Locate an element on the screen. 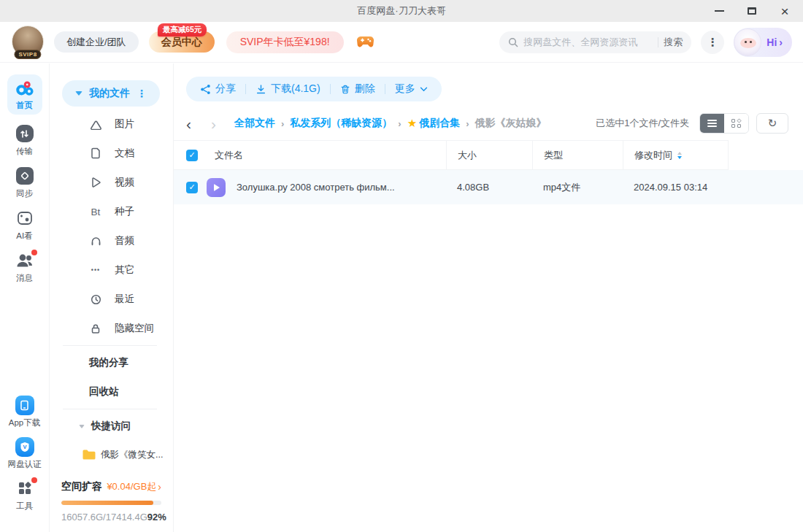  kebab-menu-icon: ⋮ is located at coordinates (712, 42).